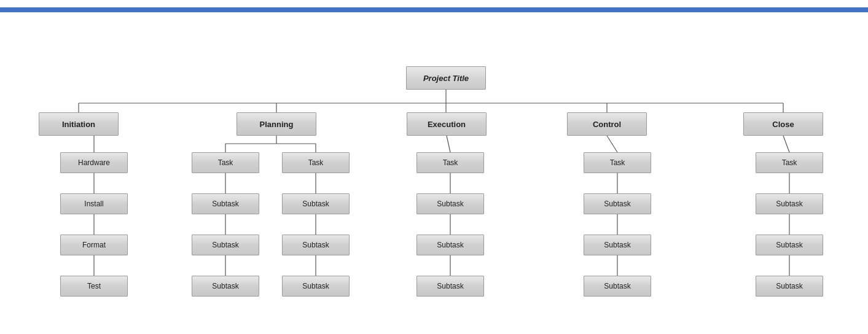  Describe the element at coordinates (607, 124) in the screenshot. I see `node-control: Control` at that location.